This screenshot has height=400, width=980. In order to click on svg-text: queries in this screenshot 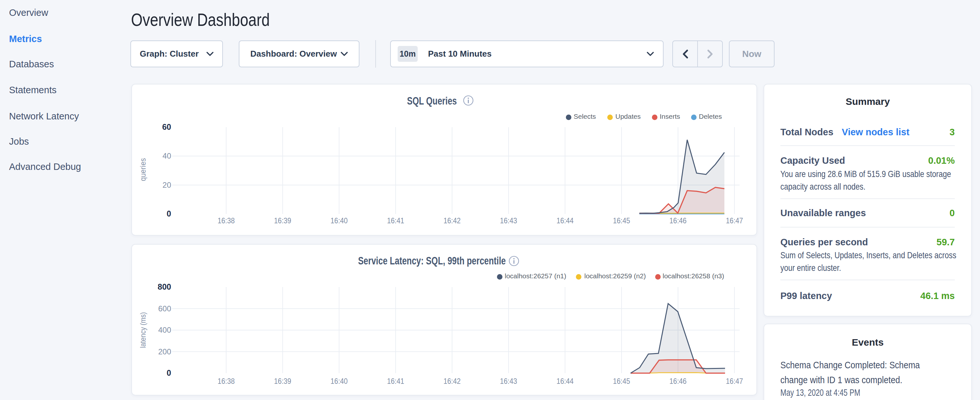, I will do `click(143, 170)`.